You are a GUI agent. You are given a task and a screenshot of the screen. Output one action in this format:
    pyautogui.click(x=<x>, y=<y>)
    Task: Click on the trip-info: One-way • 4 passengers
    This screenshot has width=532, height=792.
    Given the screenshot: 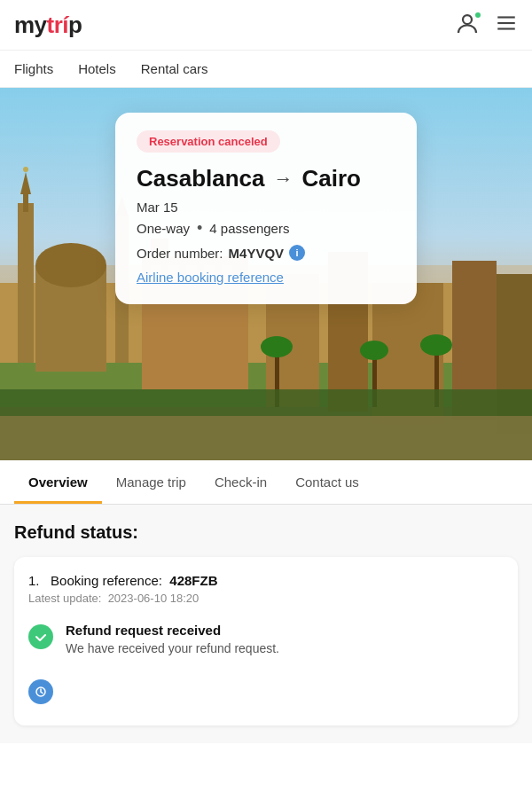 What is the action you would take?
    pyautogui.click(x=266, y=228)
    